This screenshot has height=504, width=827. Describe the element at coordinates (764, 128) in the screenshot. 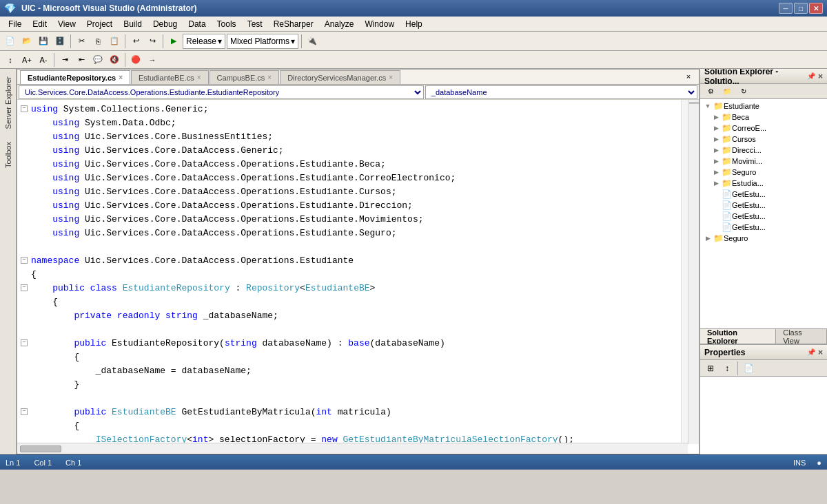

I see `tree-item-correo: ▶ 📁 CorreoE...` at that location.